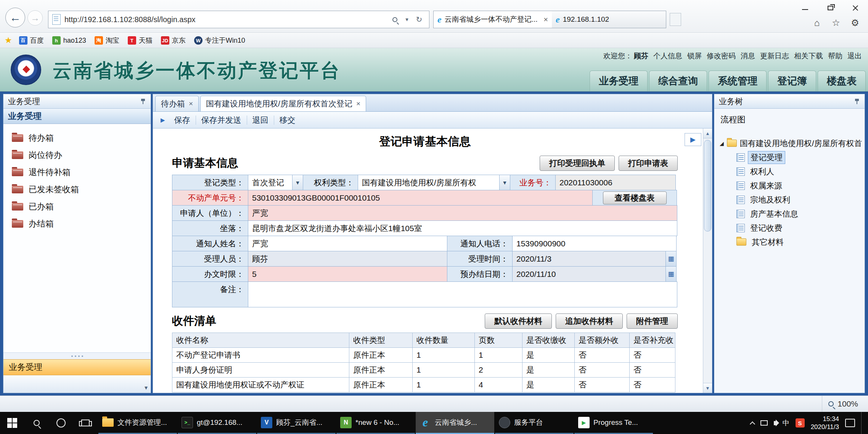 The image size is (868, 434). What do you see at coordinates (163, 120) in the screenshot?
I see `toolbar-play-icon: ▶` at bounding box center [163, 120].